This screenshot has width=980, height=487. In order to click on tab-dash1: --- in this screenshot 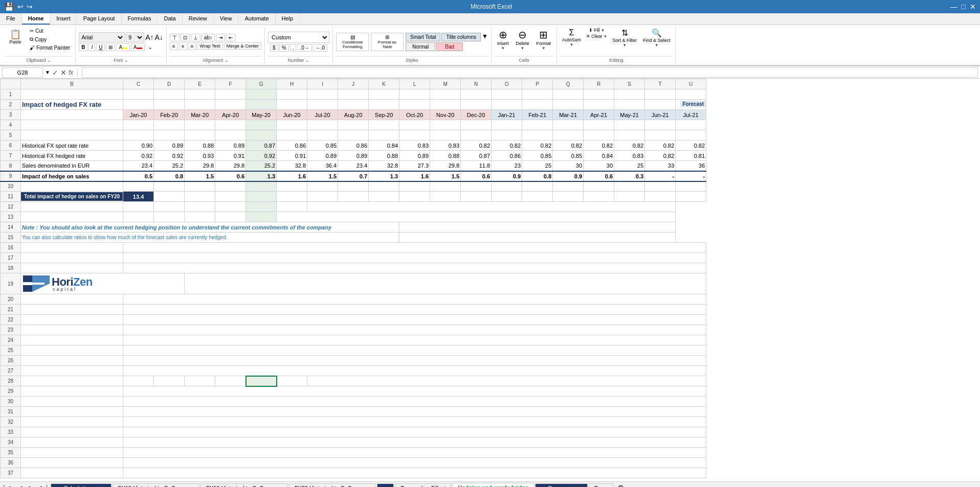, I will do `click(386, 485)`.